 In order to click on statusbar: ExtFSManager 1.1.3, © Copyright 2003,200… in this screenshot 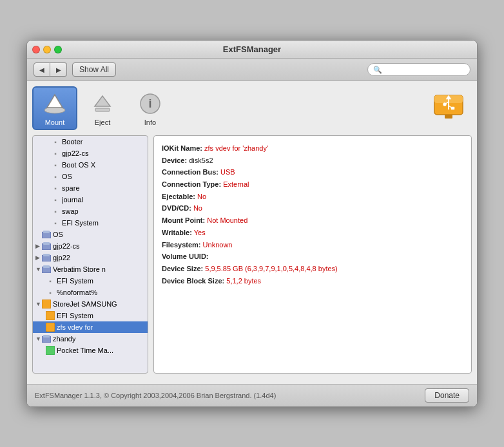, I will do `click(252, 395)`.